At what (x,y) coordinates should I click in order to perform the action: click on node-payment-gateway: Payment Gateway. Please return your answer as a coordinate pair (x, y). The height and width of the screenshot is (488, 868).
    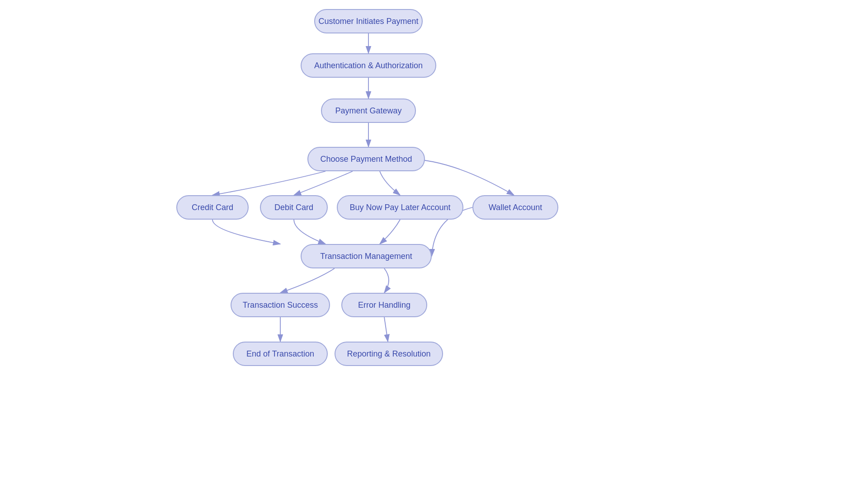
    Looking at the image, I should click on (368, 111).